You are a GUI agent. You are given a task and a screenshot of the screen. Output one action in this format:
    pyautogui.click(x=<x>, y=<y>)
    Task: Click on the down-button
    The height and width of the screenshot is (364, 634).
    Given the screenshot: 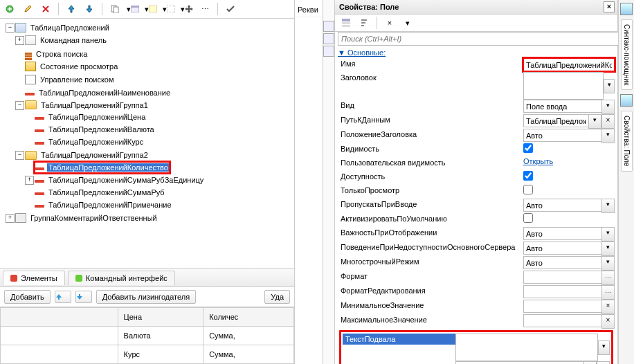 What is the action you would take?
    pyautogui.click(x=84, y=297)
    